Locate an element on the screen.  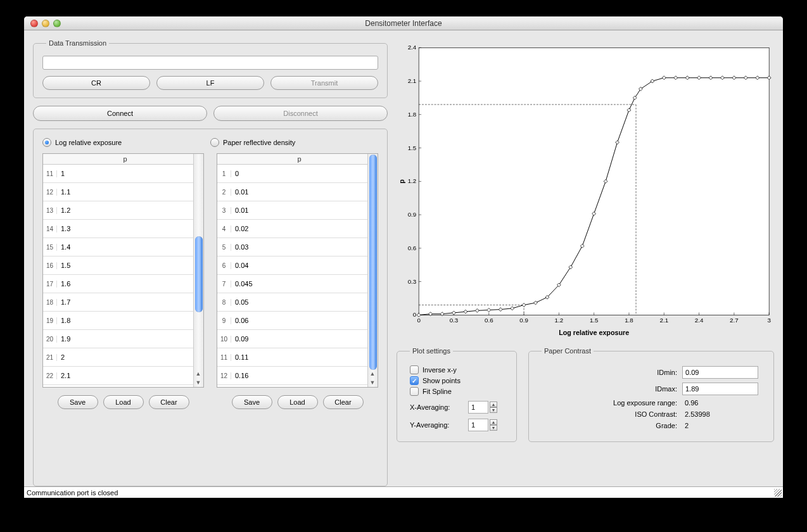
table-row: 110.11 is located at coordinates (293, 357).